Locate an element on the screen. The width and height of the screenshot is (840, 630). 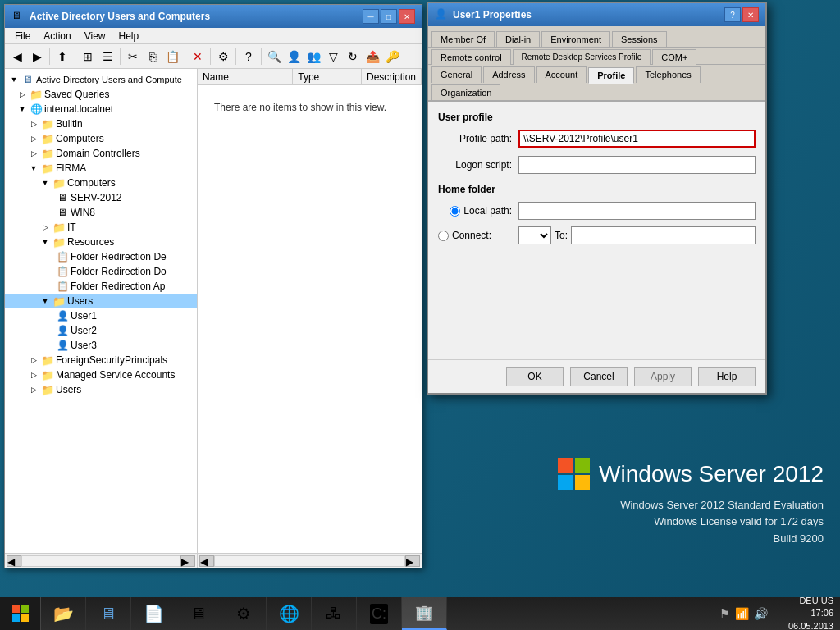
local-path-input is located at coordinates (637, 211).